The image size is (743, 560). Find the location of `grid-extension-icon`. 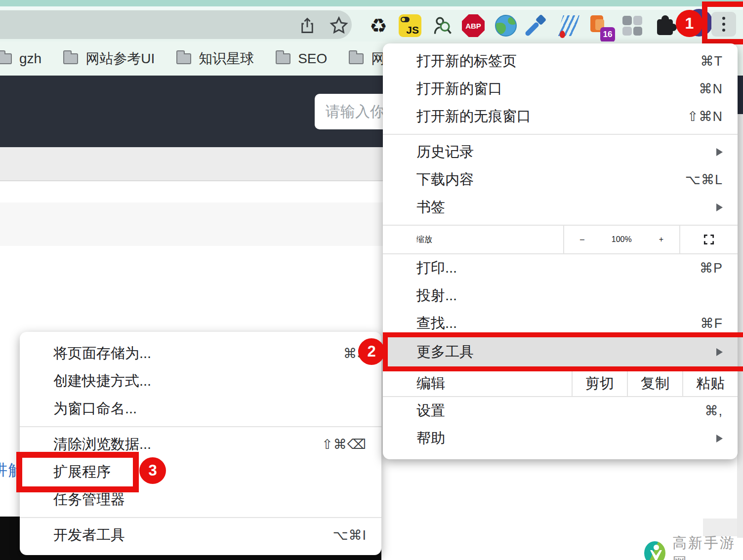

grid-extension-icon is located at coordinates (632, 26).